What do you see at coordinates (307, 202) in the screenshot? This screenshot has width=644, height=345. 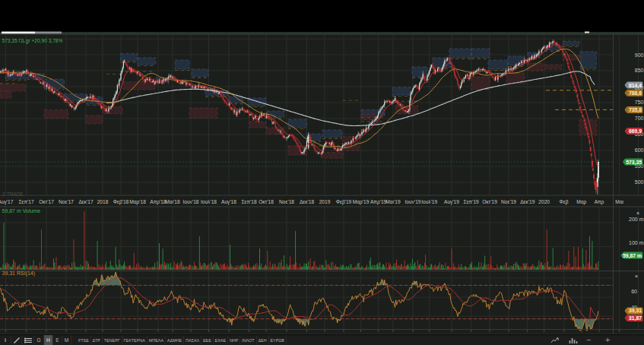 I see `svg-text: Δεκ'18` at bounding box center [307, 202].